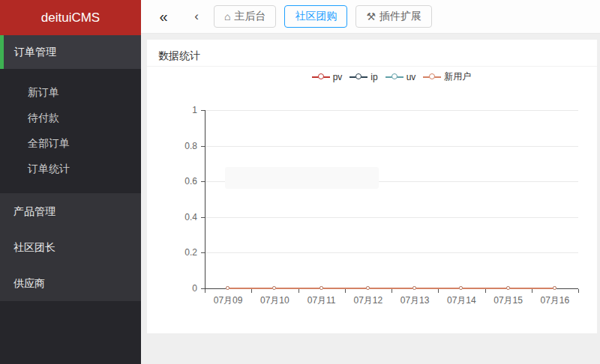 Image resolution: width=600 pixels, height=364 pixels. What do you see at coordinates (400, 16) in the screenshot?
I see `tab-label: 插件扩展` at bounding box center [400, 16].